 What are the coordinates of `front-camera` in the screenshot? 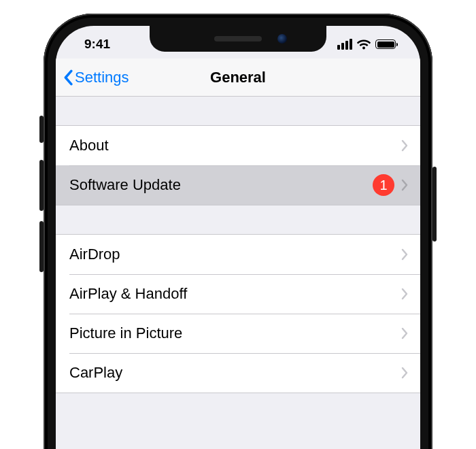 It's located at (282, 39).